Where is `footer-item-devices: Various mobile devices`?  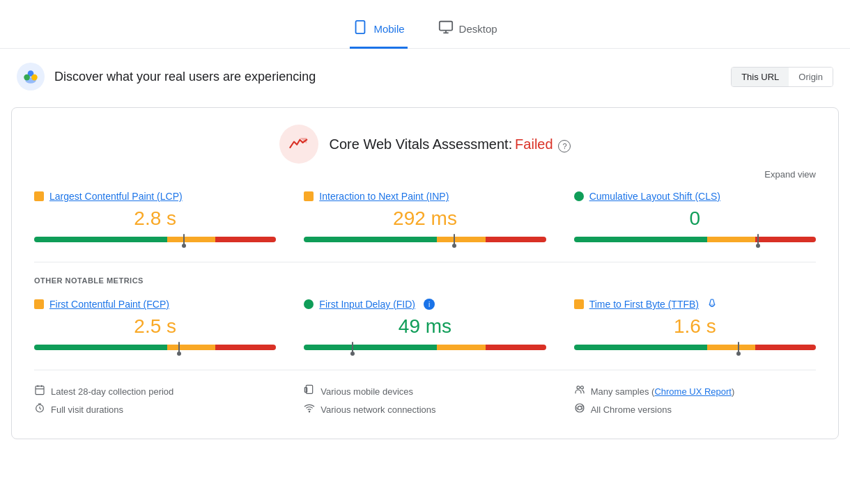 footer-item-devices: Various mobile devices is located at coordinates (425, 391).